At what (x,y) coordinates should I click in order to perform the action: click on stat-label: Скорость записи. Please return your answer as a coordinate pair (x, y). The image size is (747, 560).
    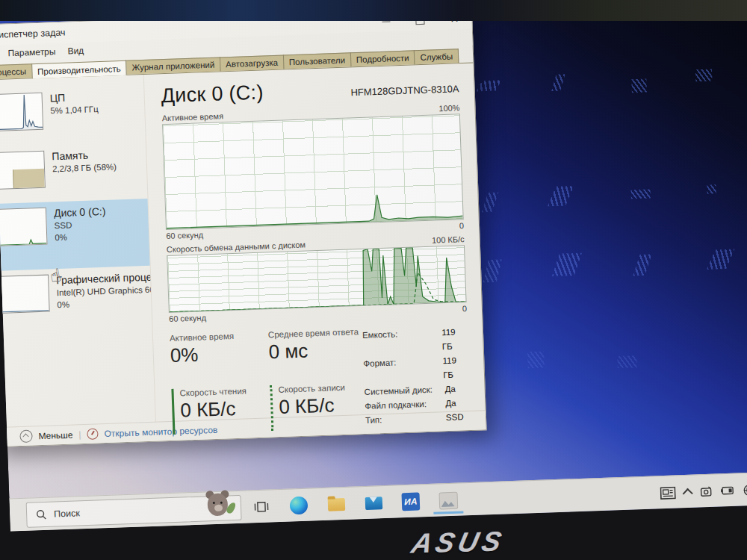
    Looking at the image, I should click on (318, 388).